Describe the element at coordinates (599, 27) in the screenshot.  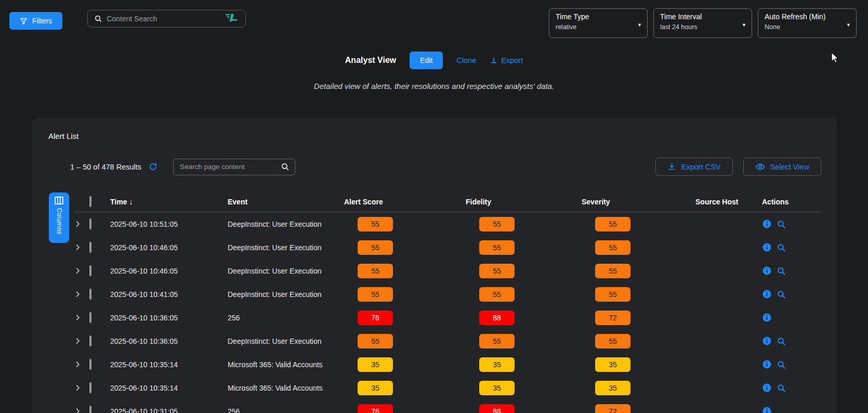
I see `time-type-value: relative` at that location.